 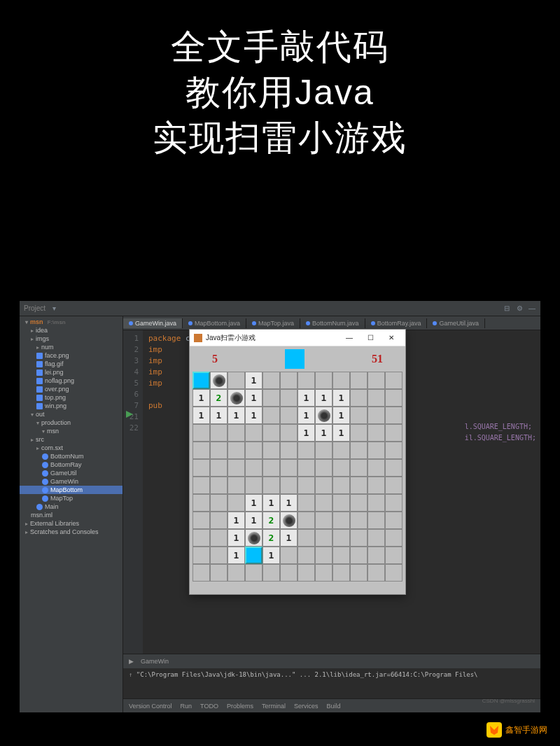 I want to click on tree-item: GameWin, so click(x=71, y=481).